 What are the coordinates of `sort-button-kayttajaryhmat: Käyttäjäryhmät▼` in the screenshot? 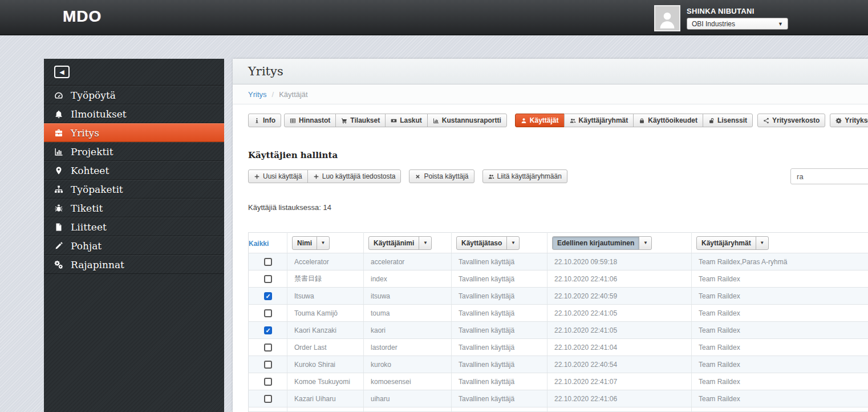 It's located at (732, 243).